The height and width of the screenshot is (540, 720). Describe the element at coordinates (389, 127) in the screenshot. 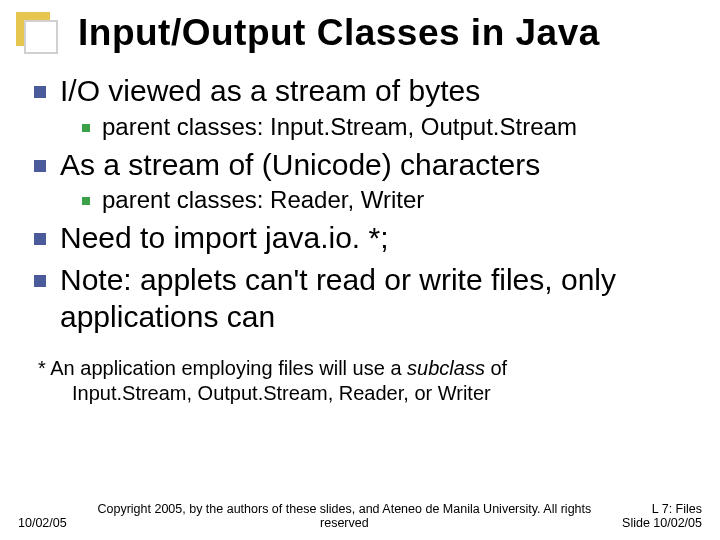

I see `subbullet-parent-stream: parent classes: Input.Stream, Output.Str…` at that location.